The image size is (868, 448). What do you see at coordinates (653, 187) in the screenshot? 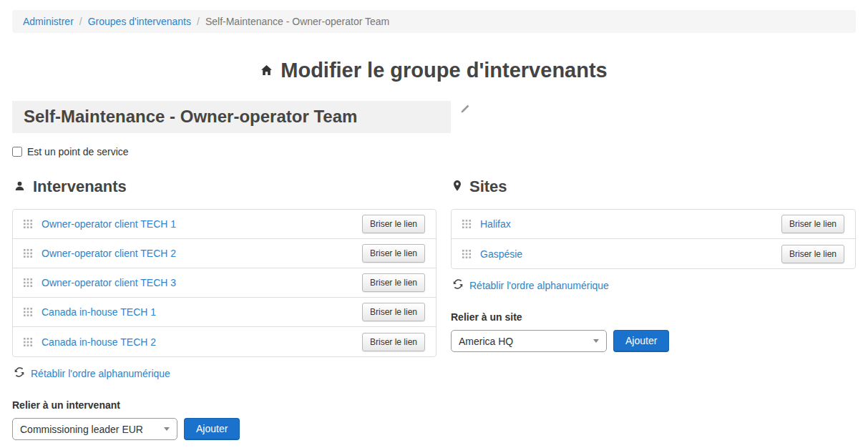
I see `sites-header: Sites` at bounding box center [653, 187].